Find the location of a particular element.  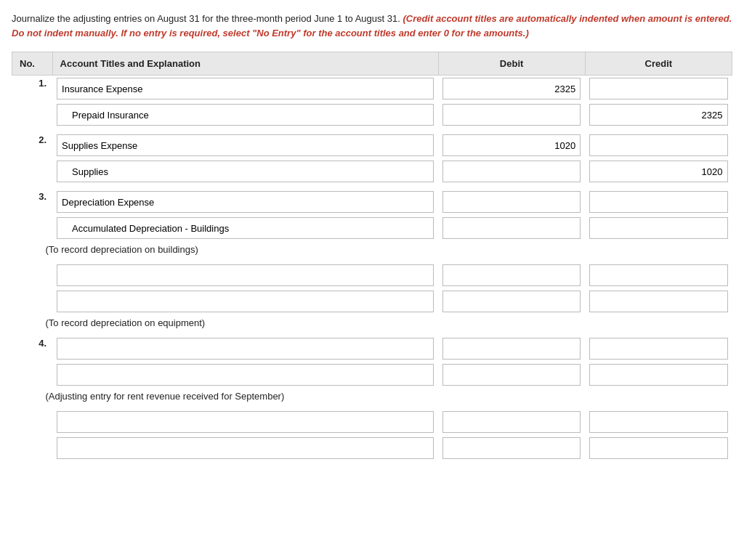

entry-number: 1. is located at coordinates (33, 89).